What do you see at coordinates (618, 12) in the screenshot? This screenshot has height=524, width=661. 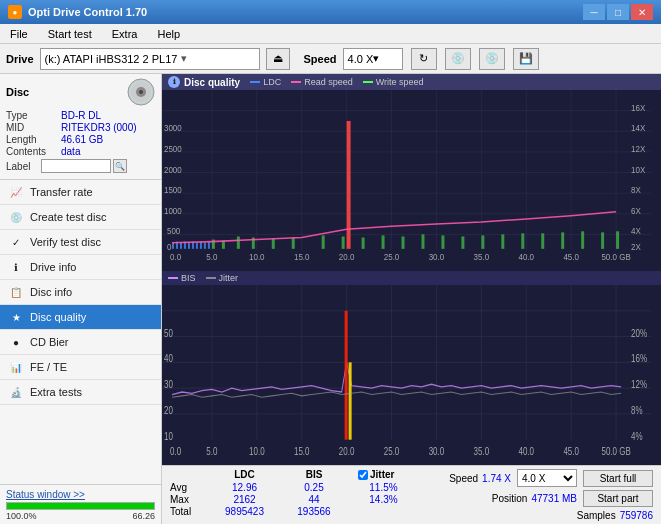 I see `titlebar-controls: ─ □ ✕` at bounding box center [618, 12].